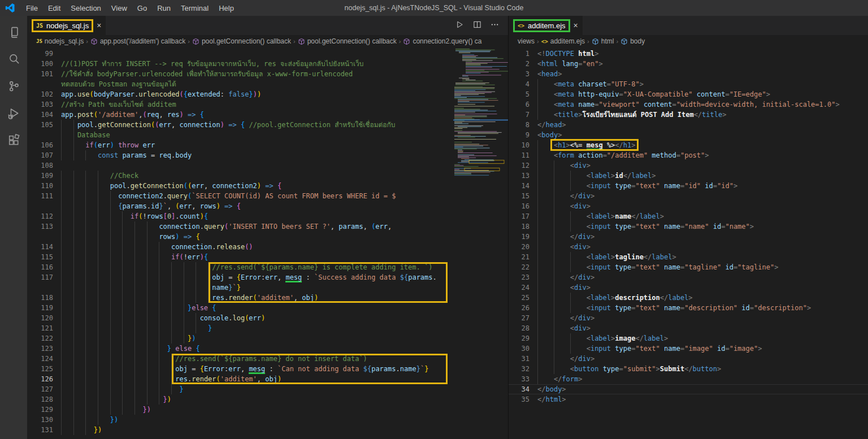  I want to click on menu-edit: Edit, so click(54, 8).